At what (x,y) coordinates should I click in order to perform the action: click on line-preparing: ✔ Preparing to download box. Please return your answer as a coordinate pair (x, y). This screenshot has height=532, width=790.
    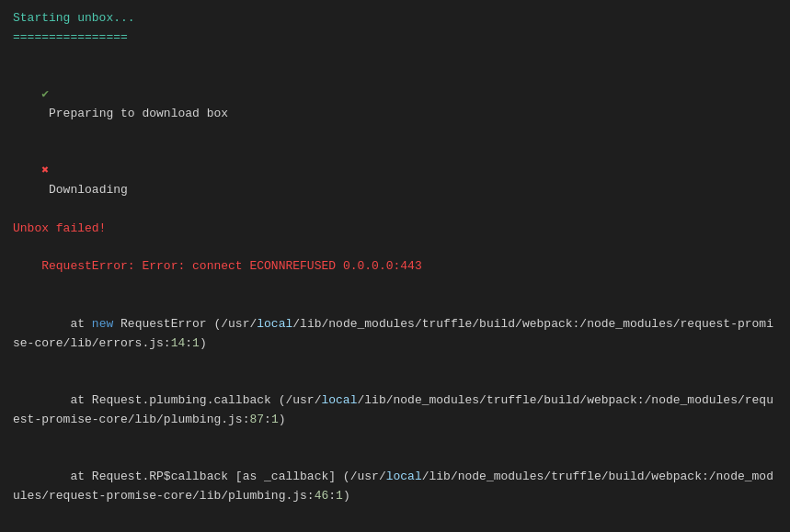
    Looking at the image, I should click on (395, 105).